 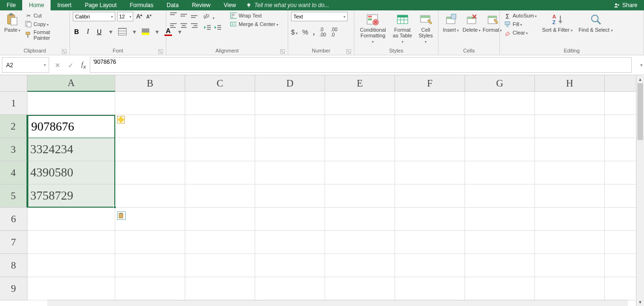 I want to click on align-center-button, so click(x=184, y=26).